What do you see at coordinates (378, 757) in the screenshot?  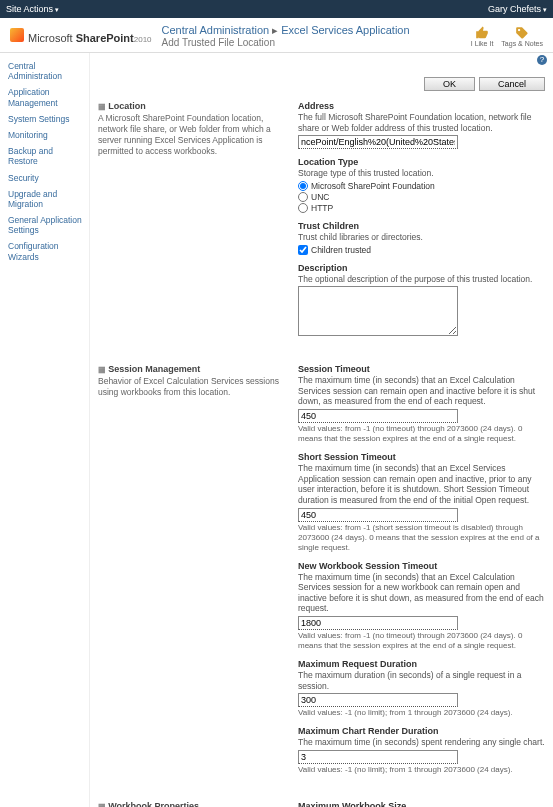 I see `max-chart-render-input` at bounding box center [378, 757].